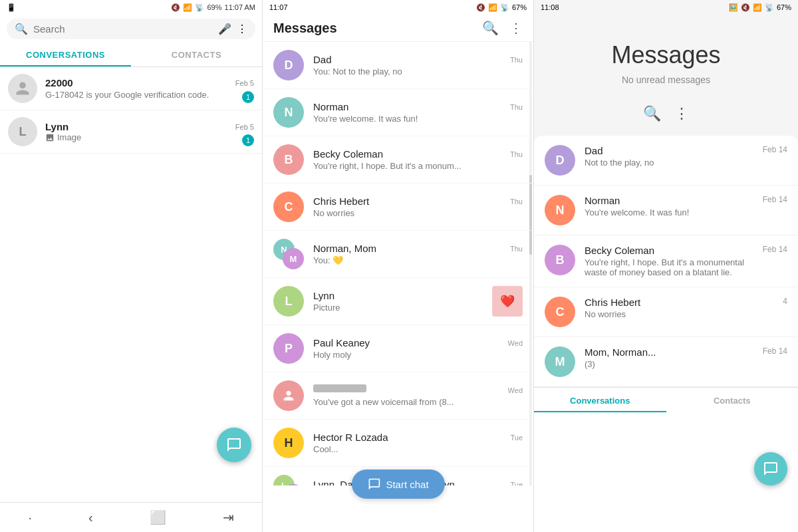 The image size is (798, 532). Describe the element at coordinates (666, 7) in the screenshot. I see `panel3-status-bar: 11:08 🖼️ 🔇 📶 📡 67%` at that location.